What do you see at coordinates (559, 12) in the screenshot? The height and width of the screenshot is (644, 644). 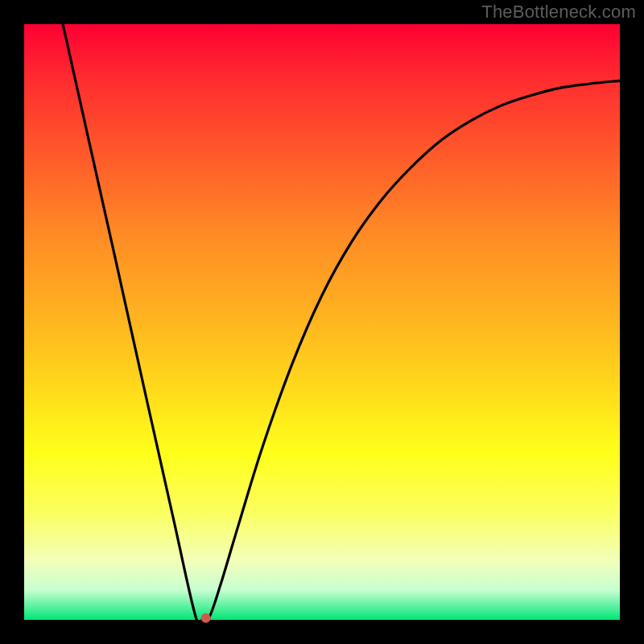 I see `watermark-text: TheBottleneck.com` at bounding box center [559, 12].